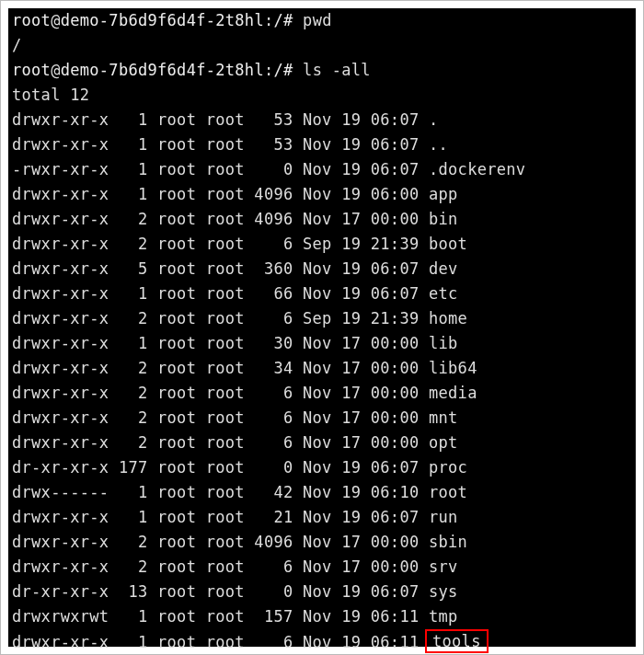  What do you see at coordinates (448, 492) in the screenshot?
I see `file-name: root` at bounding box center [448, 492].